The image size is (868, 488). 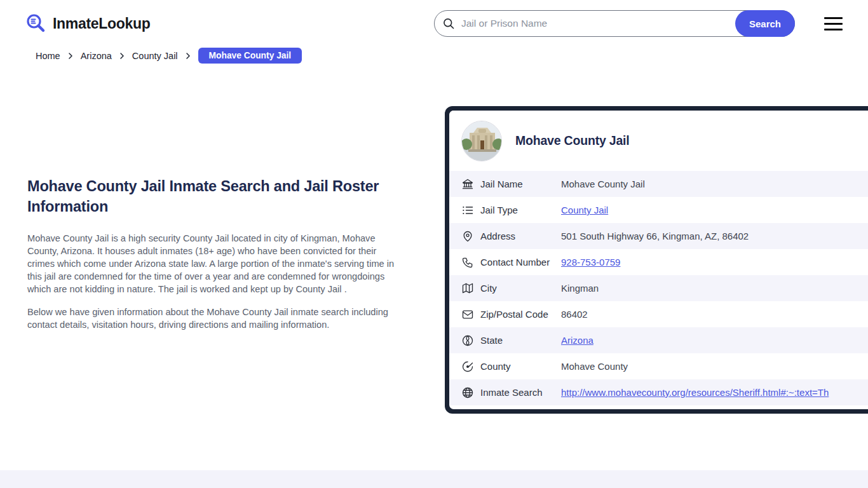 What do you see at coordinates (658, 184) in the screenshot?
I see `table-row: Jail Name Mohave County Jail` at bounding box center [658, 184].